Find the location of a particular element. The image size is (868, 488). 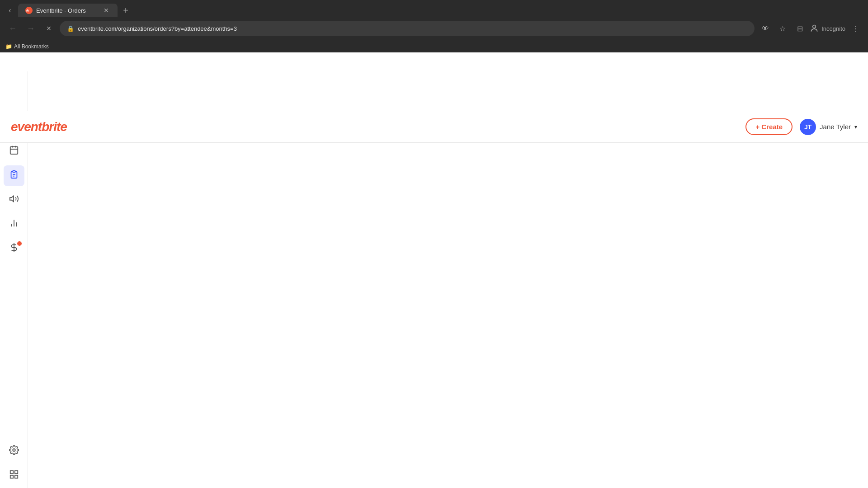

sidebar-item-events is located at coordinates (14, 151).